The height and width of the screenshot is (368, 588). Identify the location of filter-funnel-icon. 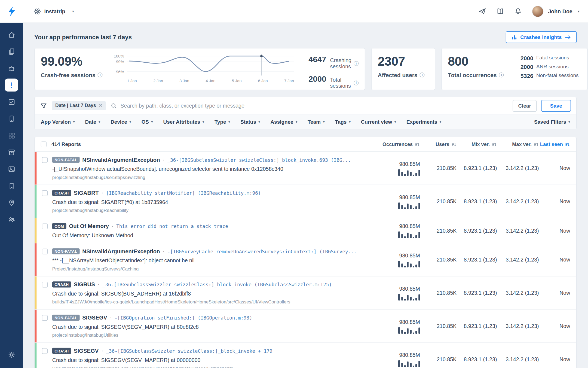
(44, 106).